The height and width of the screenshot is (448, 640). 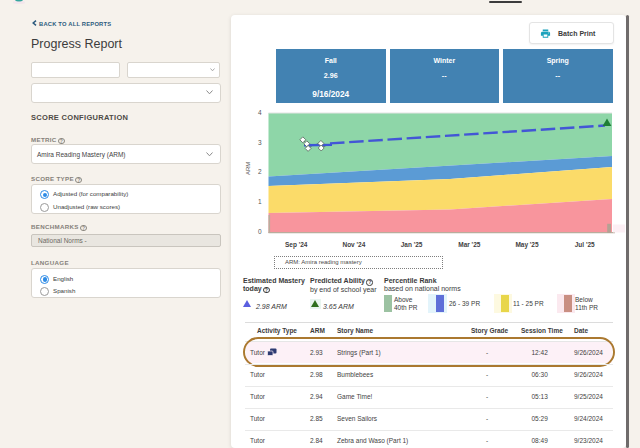 I want to click on svg-text: Mar '25, so click(x=470, y=244).